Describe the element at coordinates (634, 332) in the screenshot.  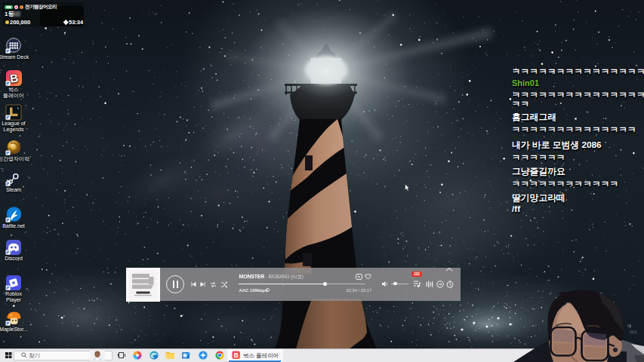
I see `svg-text: 세레..` at that location.